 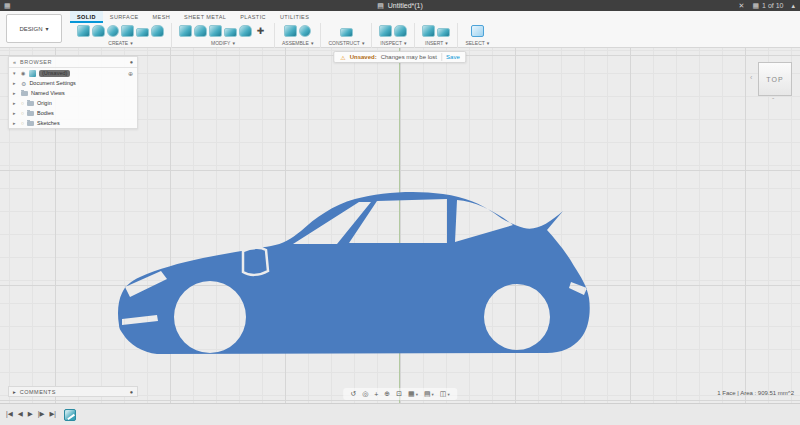 I want to click on tab-solid: SOLID, so click(x=86, y=17).